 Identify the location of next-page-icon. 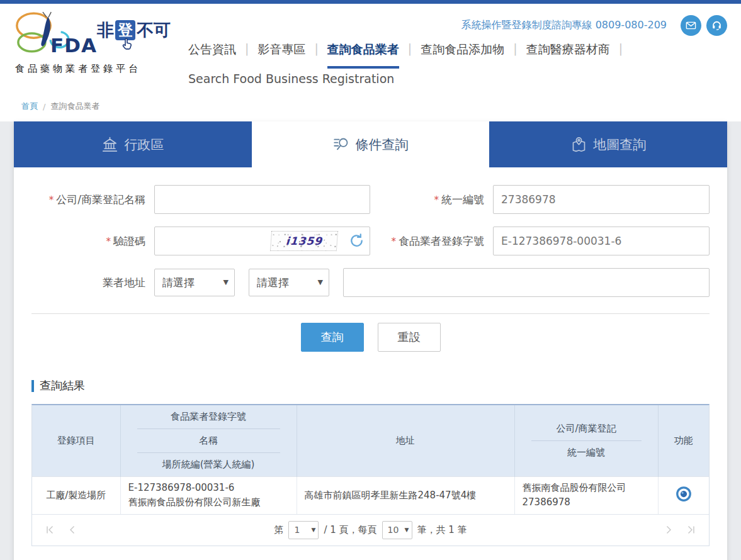
(669, 530).